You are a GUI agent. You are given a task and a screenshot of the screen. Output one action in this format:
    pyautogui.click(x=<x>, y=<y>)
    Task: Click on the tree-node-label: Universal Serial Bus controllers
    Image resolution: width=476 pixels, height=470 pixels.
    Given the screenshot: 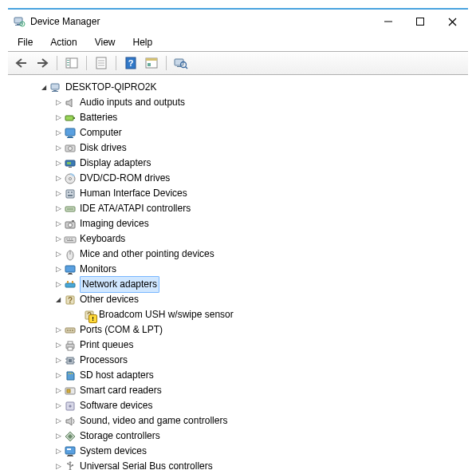 What is the action you would take?
    pyautogui.click(x=147, y=464)
    